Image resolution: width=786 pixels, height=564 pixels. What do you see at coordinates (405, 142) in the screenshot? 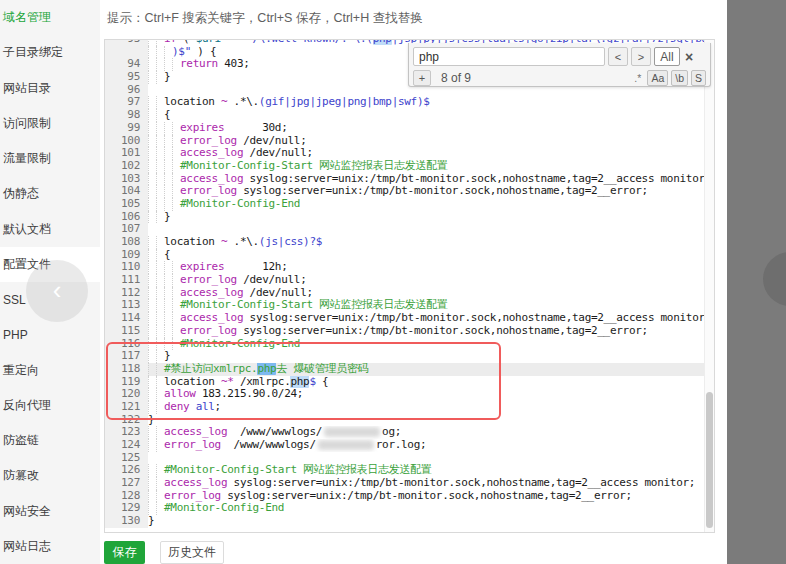
I see `code-line: 100error_log /dev/null;` at bounding box center [405, 142].